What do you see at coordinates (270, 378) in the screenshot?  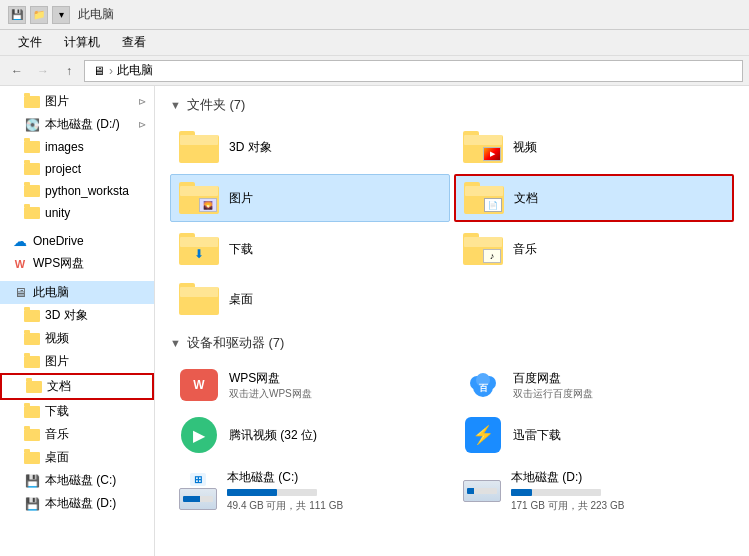 I see `wps-drive-label: WPS网盘` at bounding box center [270, 378].